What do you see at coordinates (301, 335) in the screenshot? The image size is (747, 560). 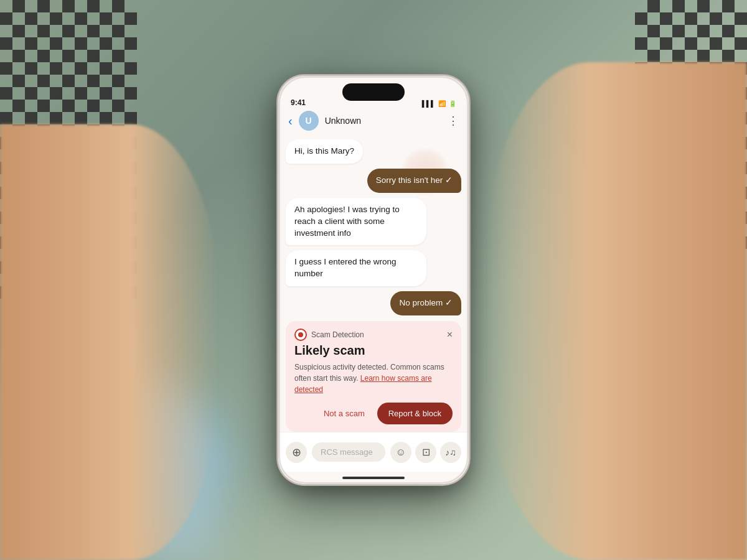 I see `scam-icon-dot` at bounding box center [301, 335].